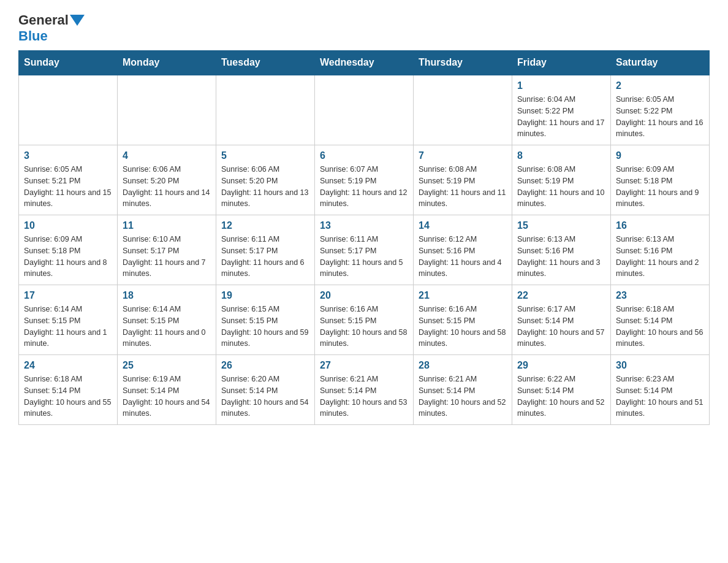 This screenshot has width=728, height=563. What do you see at coordinates (265, 396) in the screenshot?
I see `day-info: Sunrise: 6:20 AM Sunset: 5:14 PM Dayligh…` at bounding box center [265, 396].